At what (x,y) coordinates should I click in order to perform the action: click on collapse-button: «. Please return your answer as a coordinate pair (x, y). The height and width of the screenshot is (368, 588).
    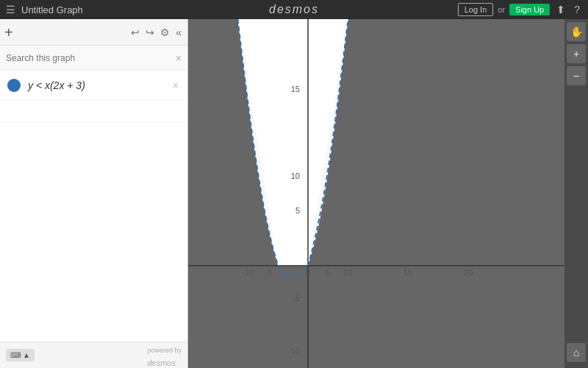
    Looking at the image, I should click on (179, 32).